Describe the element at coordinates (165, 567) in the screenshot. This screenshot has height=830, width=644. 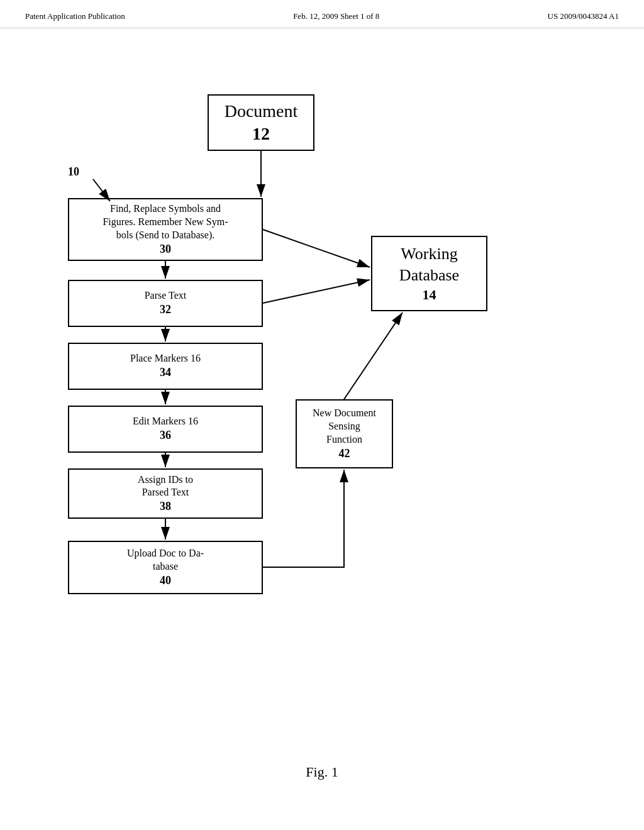
I see `upload-doc-line2: tabase` at that location.